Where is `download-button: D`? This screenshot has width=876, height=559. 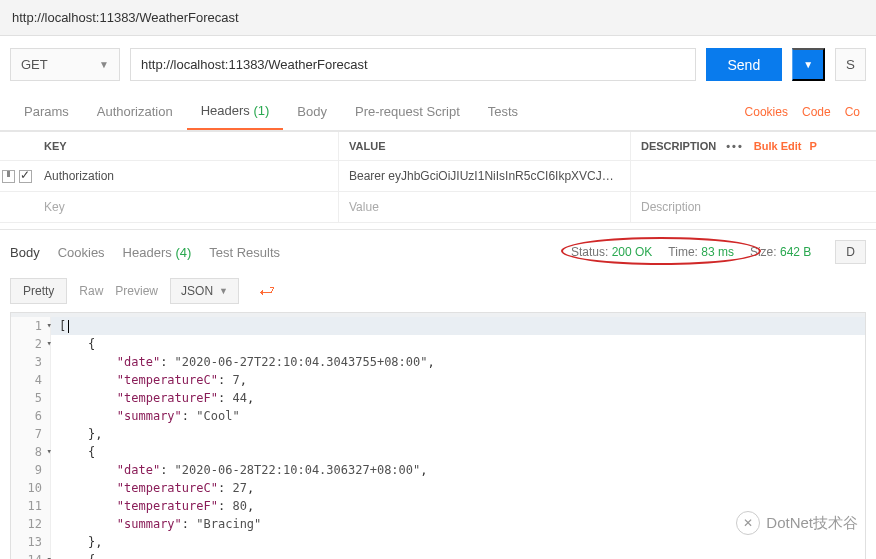 download-button: D is located at coordinates (850, 252).